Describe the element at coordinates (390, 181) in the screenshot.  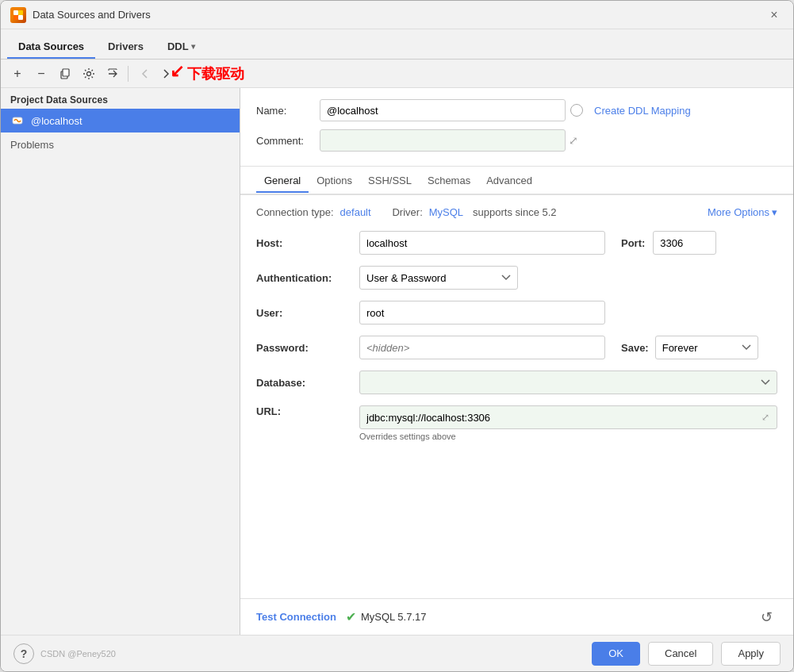
I see `inner-tab-sshssl: SSH/SSL` at that location.